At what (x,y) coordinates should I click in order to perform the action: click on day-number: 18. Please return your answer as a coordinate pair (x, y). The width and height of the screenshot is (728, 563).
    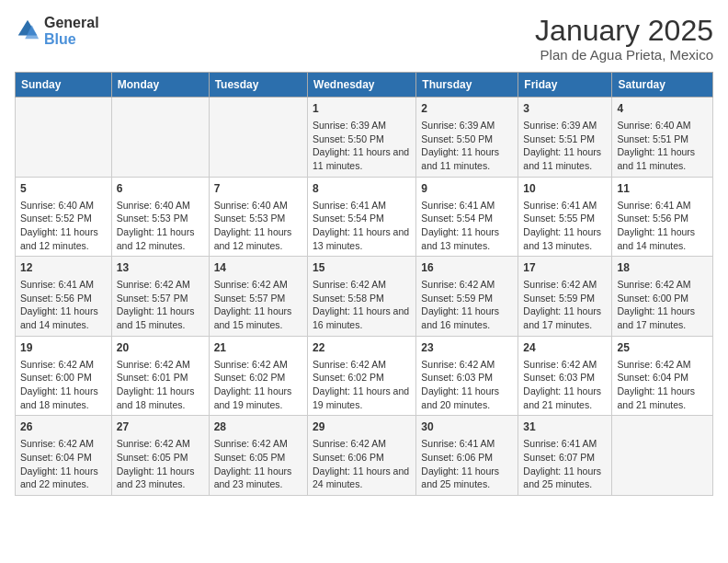
    Looking at the image, I should click on (662, 269).